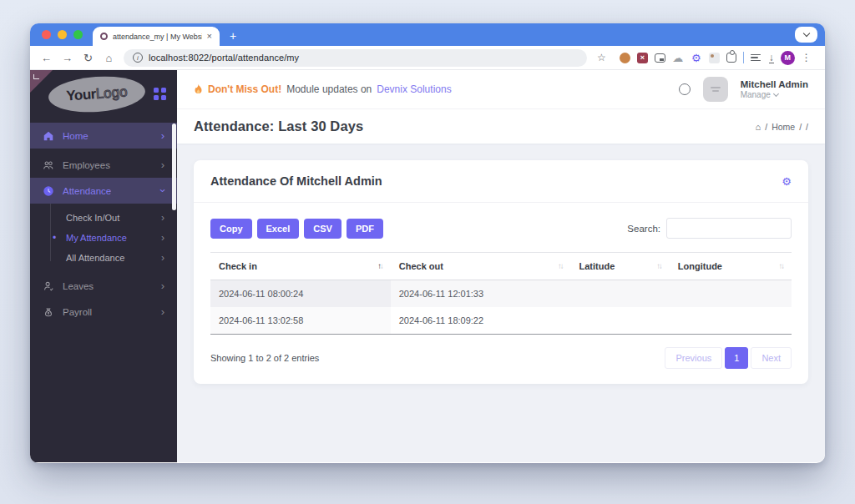 Image resolution: width=855 pixels, height=504 pixels. Describe the element at coordinates (782, 127) in the screenshot. I see `breadcrumb: ⌂ / Home / /` at that location.